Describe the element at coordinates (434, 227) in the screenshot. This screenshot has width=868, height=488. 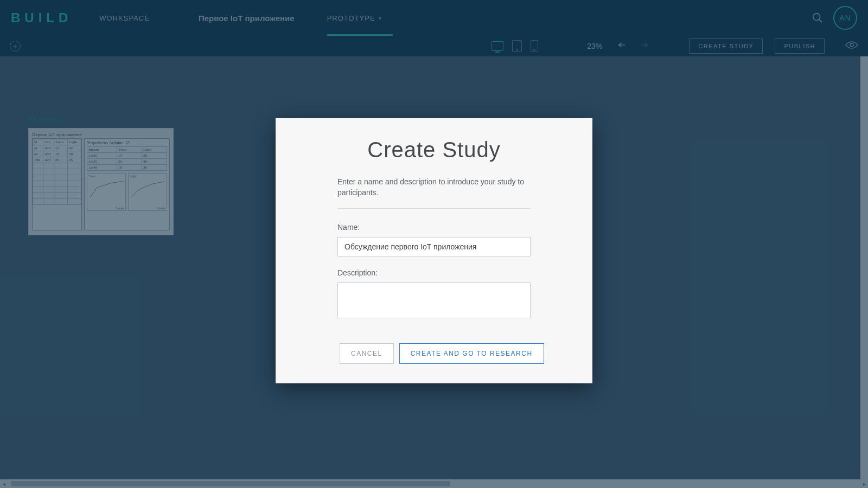
I see `name-label: Name:` at that location.